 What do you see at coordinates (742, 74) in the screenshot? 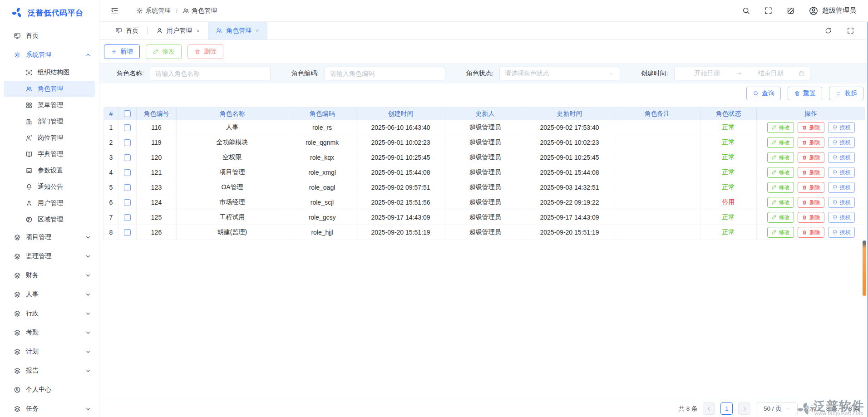
I see `date-range-input: 开始日期 结束日期` at bounding box center [742, 74].